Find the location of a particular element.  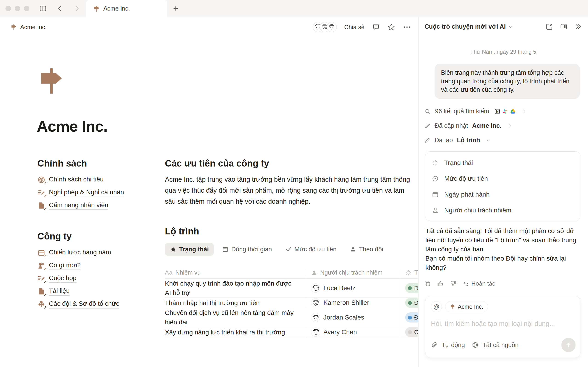

search-results-row: 96 kết quả tìm kiếm N is located at coordinates (503, 111).